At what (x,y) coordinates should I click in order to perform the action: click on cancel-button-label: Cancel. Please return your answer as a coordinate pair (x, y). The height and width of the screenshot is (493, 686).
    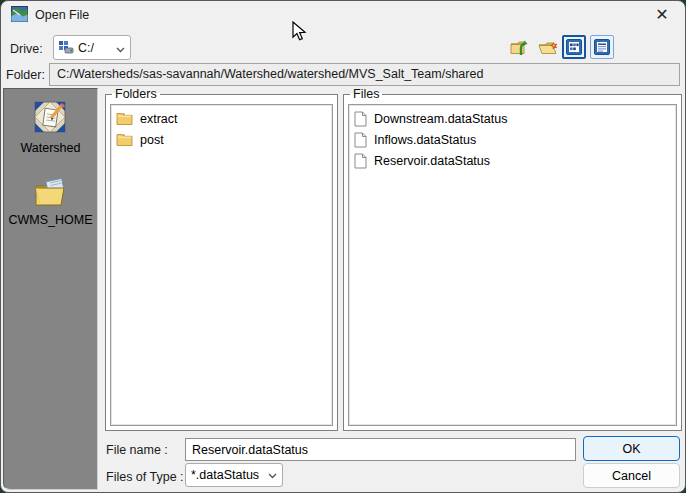
    Looking at the image, I should click on (632, 476).